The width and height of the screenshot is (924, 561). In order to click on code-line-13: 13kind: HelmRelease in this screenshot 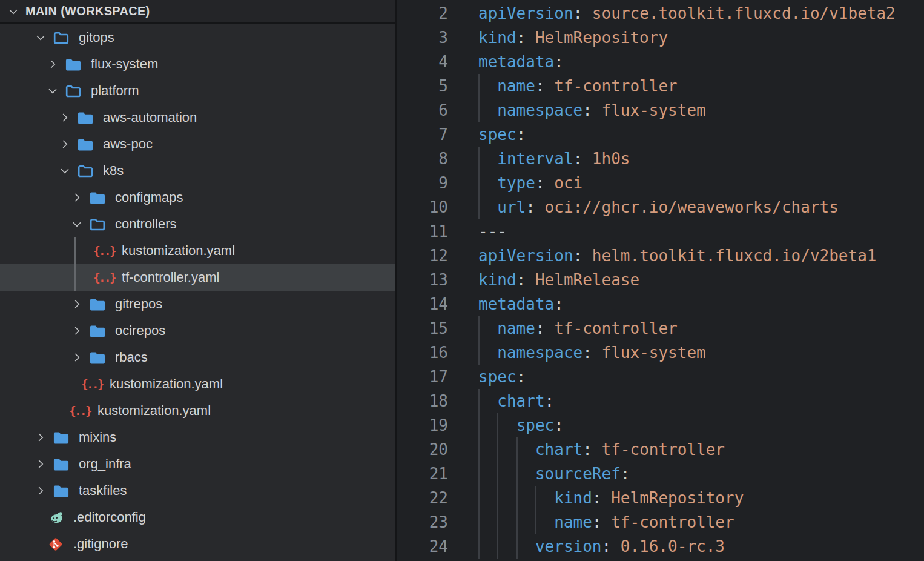, I will do `click(660, 280)`.